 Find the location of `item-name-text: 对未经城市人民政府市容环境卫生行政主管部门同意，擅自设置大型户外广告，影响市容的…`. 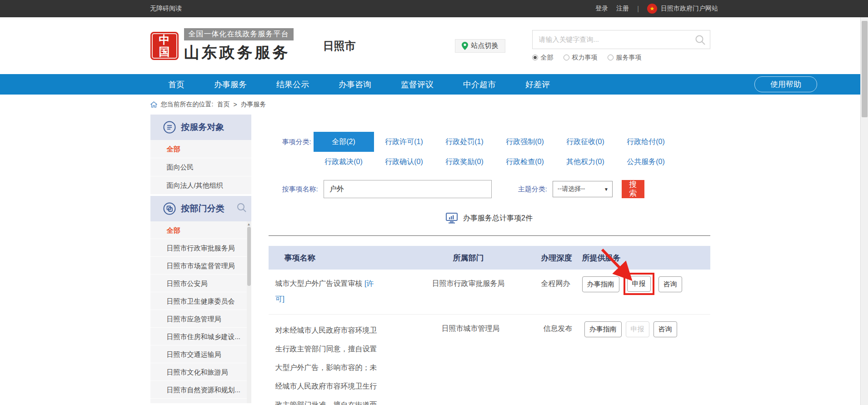

item-name-text: 对未经城市人民政府市容环境卫生行政主管部门同意，擅自设置大型户外广告，影响市容的… is located at coordinates (325, 363).